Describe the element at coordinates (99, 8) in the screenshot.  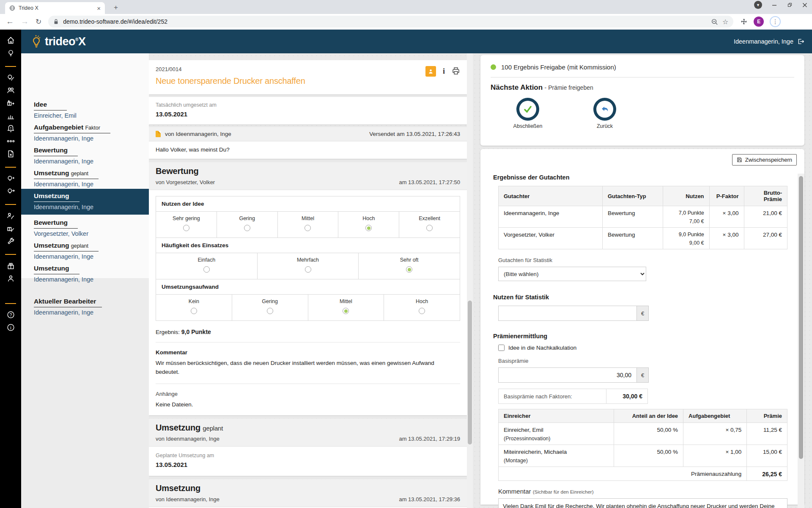
I see `tab-close-icon: ×` at that location.